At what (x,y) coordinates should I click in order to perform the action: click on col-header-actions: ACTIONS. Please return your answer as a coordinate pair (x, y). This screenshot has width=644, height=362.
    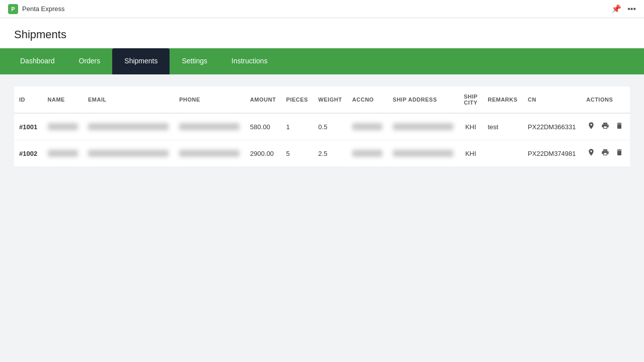
    Looking at the image, I should click on (606, 100).